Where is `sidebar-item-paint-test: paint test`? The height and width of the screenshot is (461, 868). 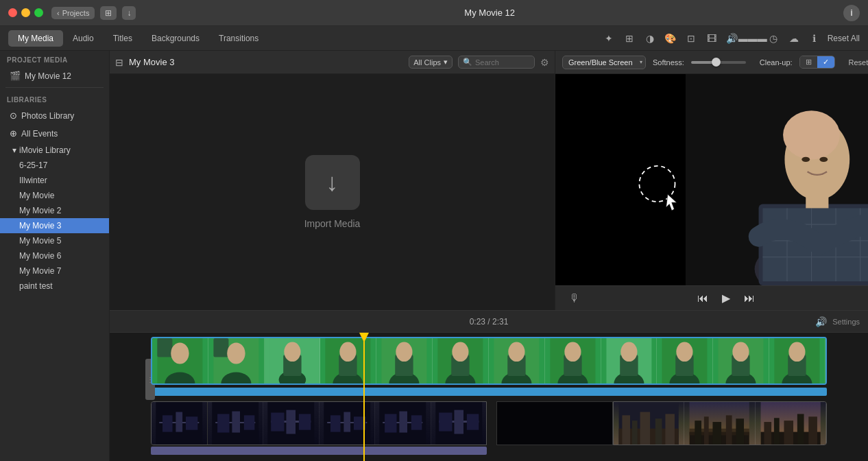
sidebar-item-paint-test: paint test is located at coordinates (55, 286).